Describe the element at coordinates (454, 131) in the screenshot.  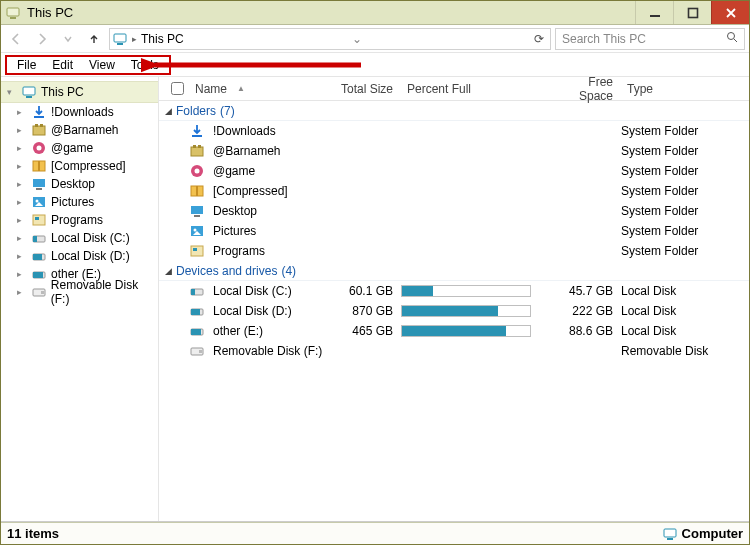
I see `table-row: !DownloadsSystem Folder` at that location.